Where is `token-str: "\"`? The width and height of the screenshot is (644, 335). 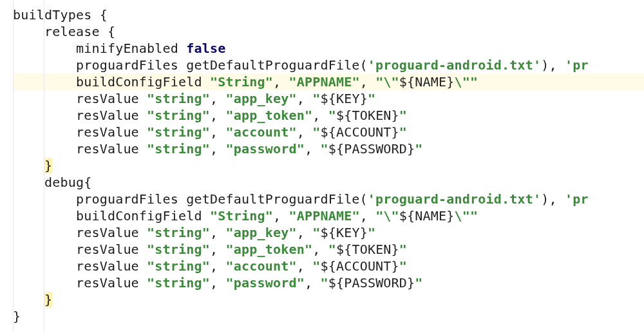
token-str: "\" is located at coordinates (388, 216).